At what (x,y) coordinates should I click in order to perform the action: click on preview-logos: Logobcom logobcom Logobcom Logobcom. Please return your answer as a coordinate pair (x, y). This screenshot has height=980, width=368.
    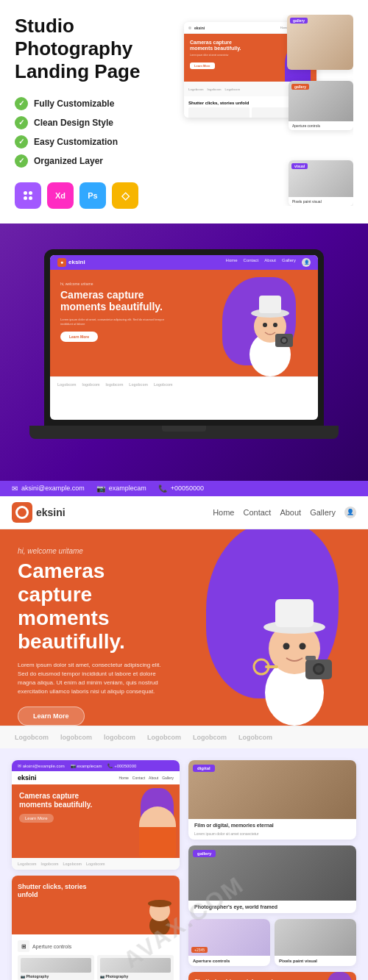
    Looking at the image, I should click on (96, 864).